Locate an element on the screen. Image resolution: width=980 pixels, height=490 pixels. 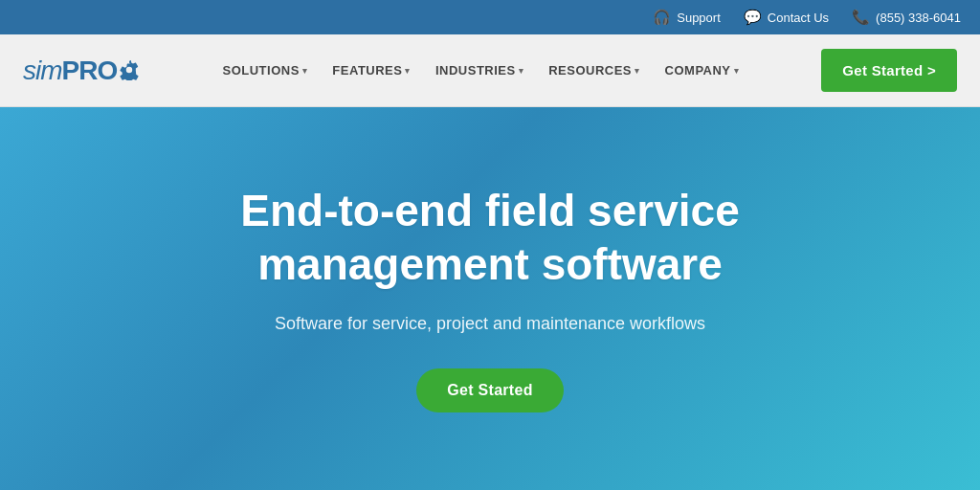
hero-title: End-to-end field service management soft… is located at coordinates (490, 237).